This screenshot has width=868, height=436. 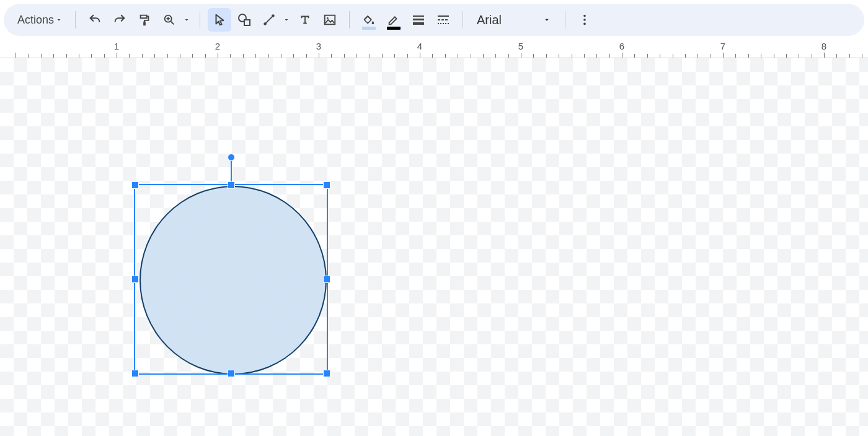 What do you see at coordinates (175, 20) in the screenshot?
I see `zoom-button-group` at bounding box center [175, 20].